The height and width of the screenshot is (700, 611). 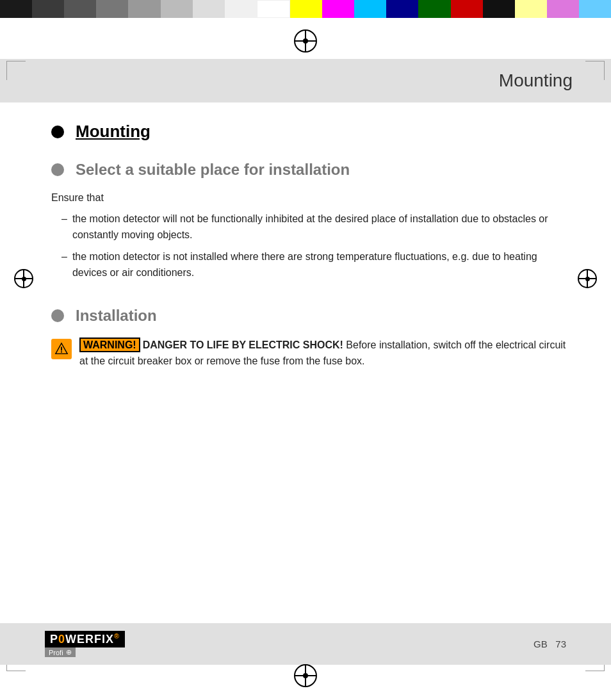 I want to click on page-label: GB, so click(x=541, y=644).